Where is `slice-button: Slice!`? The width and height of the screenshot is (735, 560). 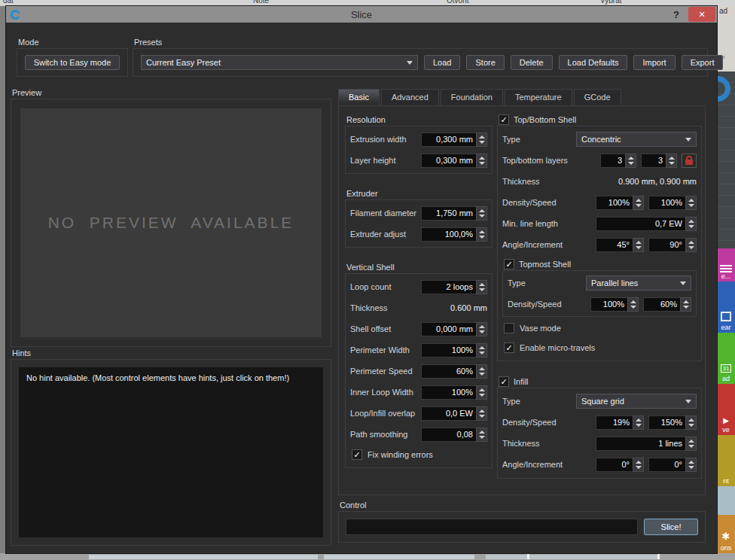
slice-button: Slice! is located at coordinates (671, 527).